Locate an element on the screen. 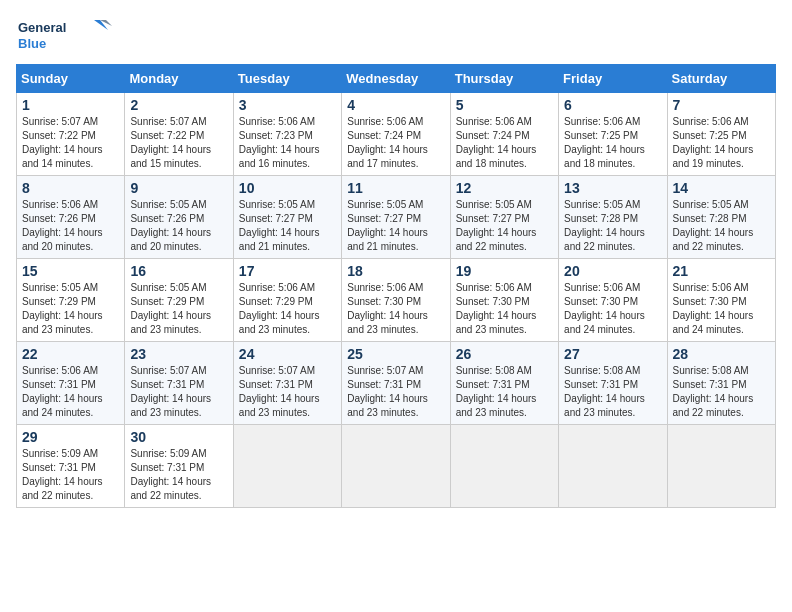 The image size is (792, 612). day-number: 4 is located at coordinates (396, 105).